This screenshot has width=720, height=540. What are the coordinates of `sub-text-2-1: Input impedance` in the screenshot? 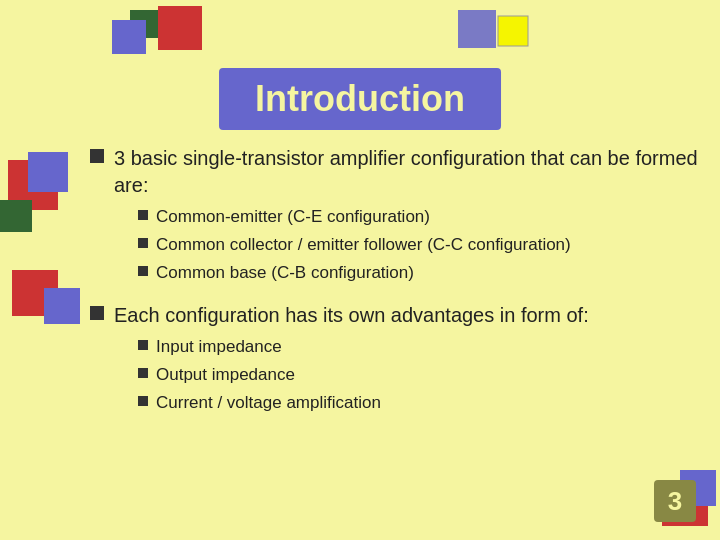 It's located at (219, 347).